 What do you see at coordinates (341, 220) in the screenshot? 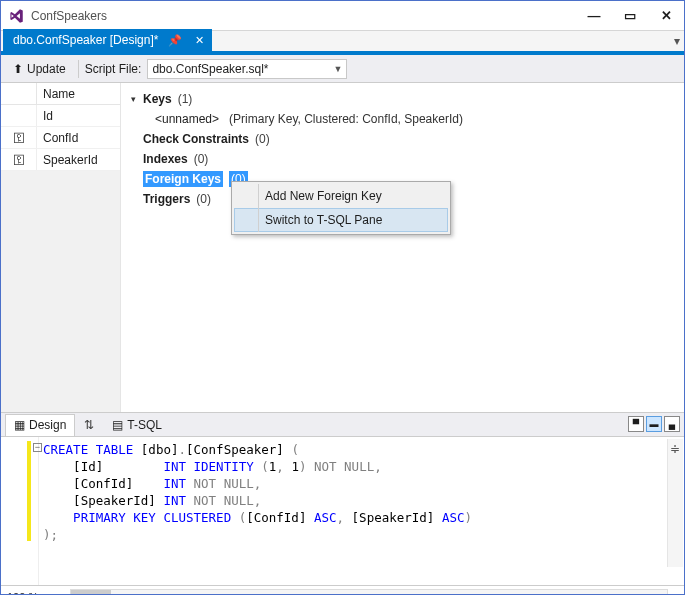
I see `menu-switch-tsql: Switch to T-SQL Pane` at bounding box center [341, 220].